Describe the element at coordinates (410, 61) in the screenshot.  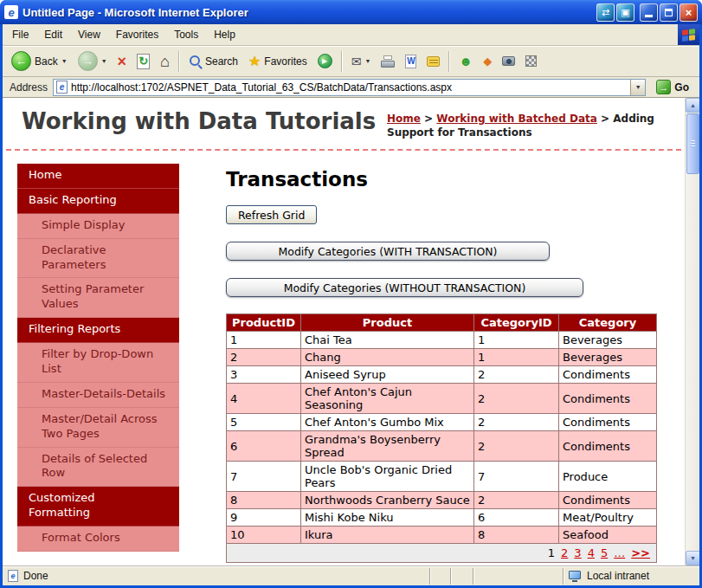
I see `edit-icon: W` at that location.